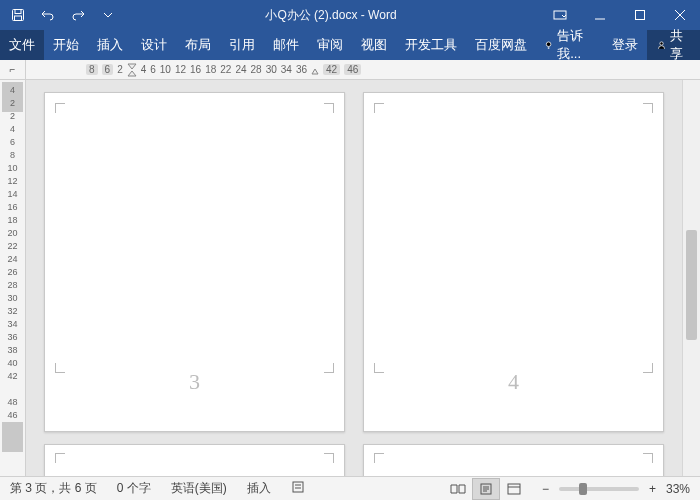 This screenshot has height=500, width=700. Describe the element at coordinates (194, 382) in the screenshot. I see `page-number: 3` at that location.